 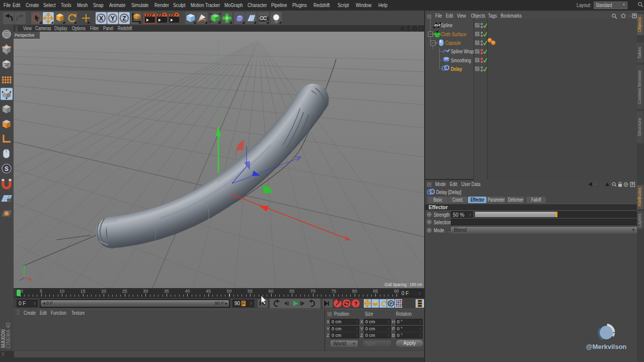 What do you see at coordinates (391, 304) in the screenshot?
I see `svg-text: P` at bounding box center [391, 304].